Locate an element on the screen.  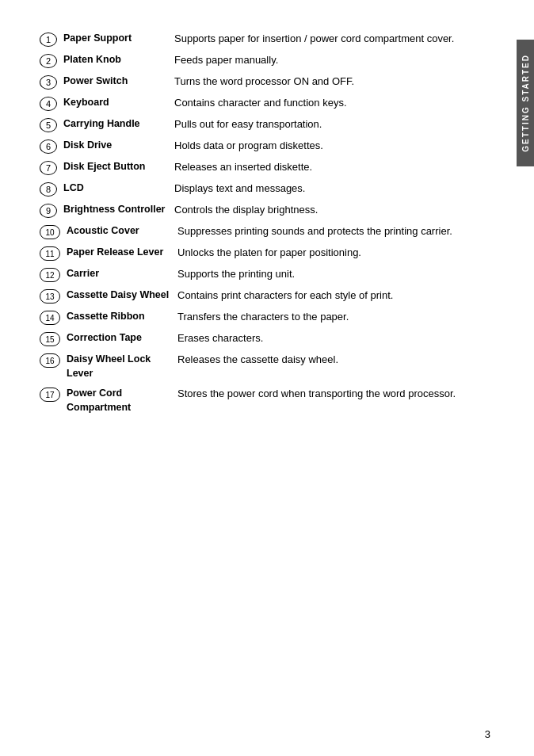
item-label: Disk Drive is located at coordinates (119, 146).